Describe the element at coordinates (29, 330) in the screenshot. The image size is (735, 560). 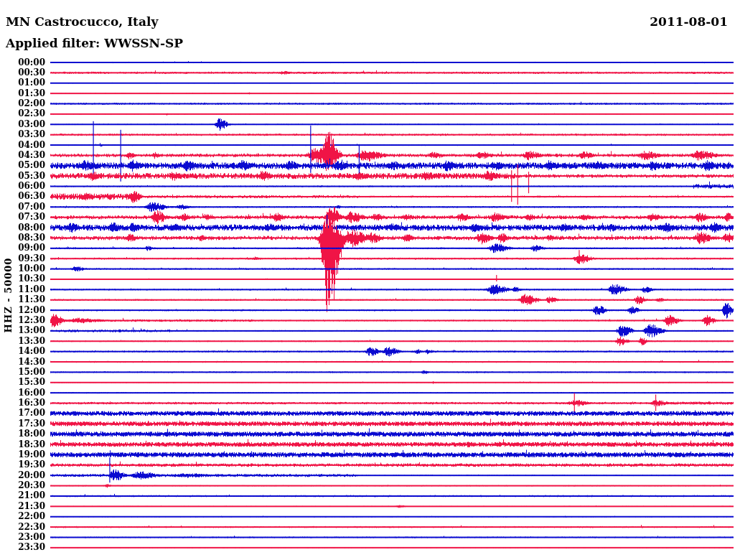
I see `time-label: 13:00` at that location.